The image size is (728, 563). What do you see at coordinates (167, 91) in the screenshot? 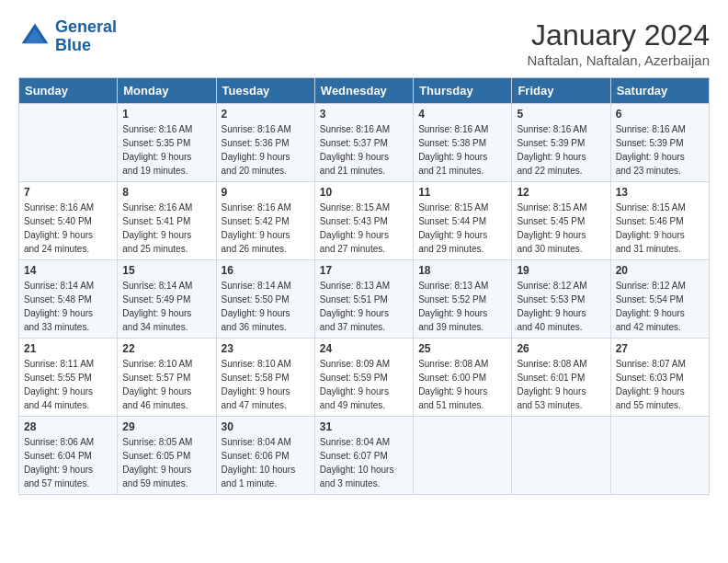
I see `day-header-monday: Monday` at bounding box center [167, 91].